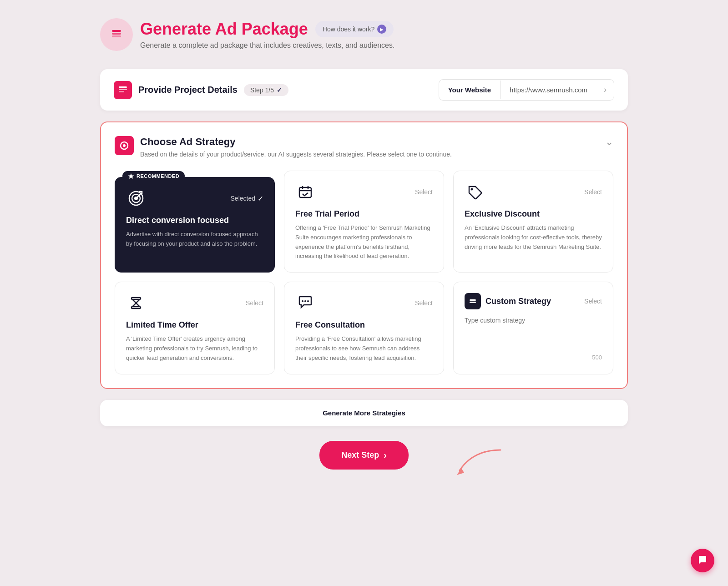 The width and height of the screenshot is (728, 586). What do you see at coordinates (533, 358) in the screenshot?
I see `custom-char-count: 500` at bounding box center [533, 358].